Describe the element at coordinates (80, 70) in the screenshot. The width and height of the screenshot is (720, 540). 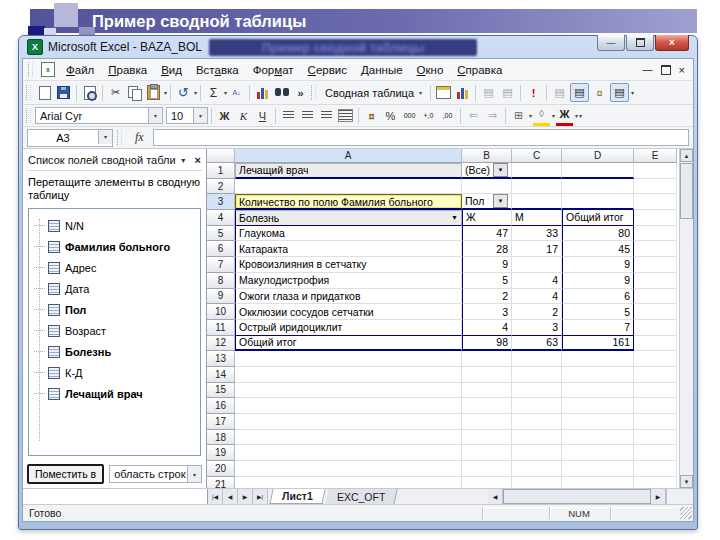
I see `menu-item-0: Файл` at that location.